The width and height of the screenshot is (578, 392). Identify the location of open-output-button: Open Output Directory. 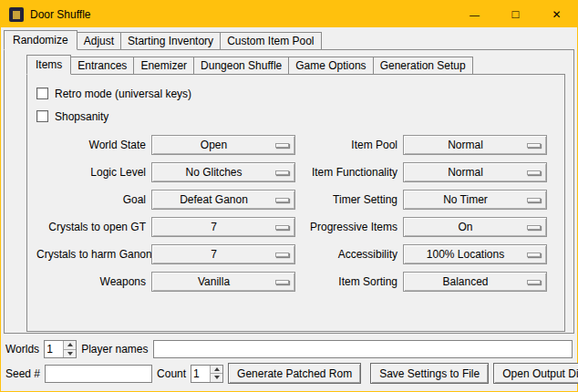
(536, 374).